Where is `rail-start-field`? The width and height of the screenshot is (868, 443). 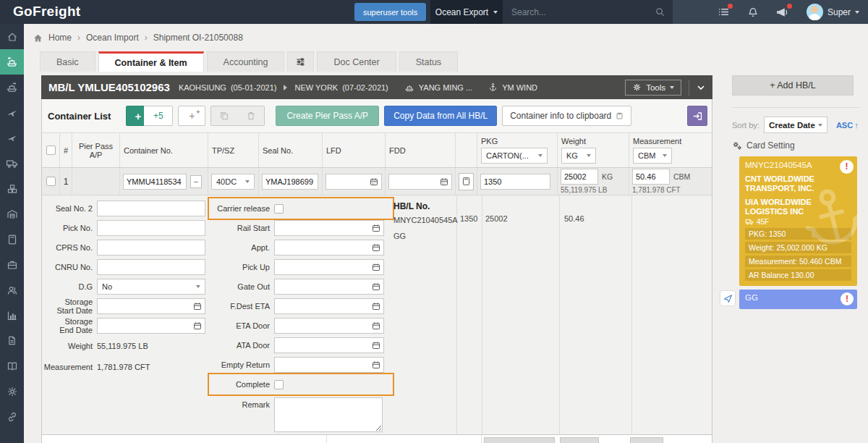
rail-start-field is located at coordinates (323, 228).